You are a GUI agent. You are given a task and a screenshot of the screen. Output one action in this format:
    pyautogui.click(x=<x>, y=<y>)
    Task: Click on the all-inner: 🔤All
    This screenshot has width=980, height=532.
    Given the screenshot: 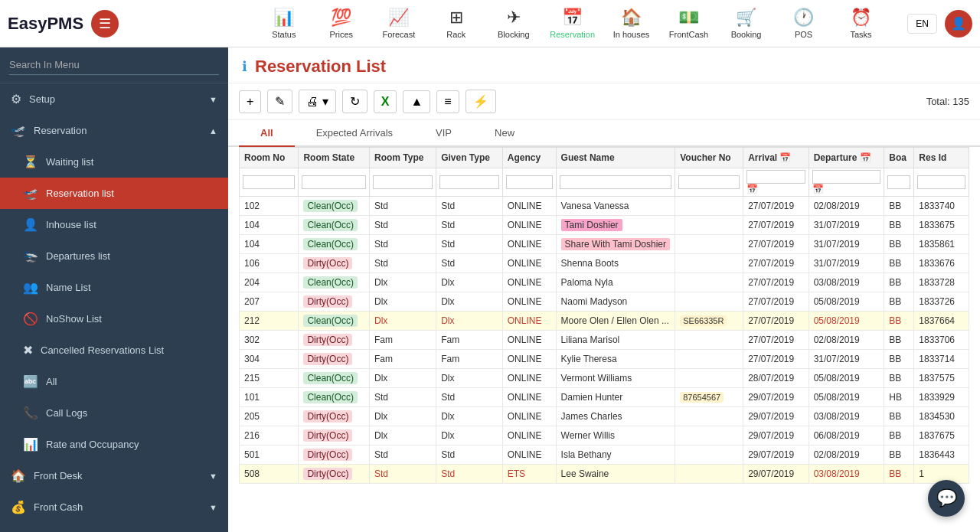 What is the action you would take?
    pyautogui.click(x=40, y=381)
    